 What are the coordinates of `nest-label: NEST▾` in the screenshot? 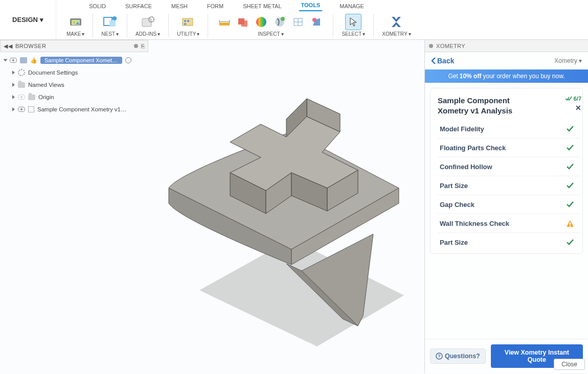 It's located at (110, 34).